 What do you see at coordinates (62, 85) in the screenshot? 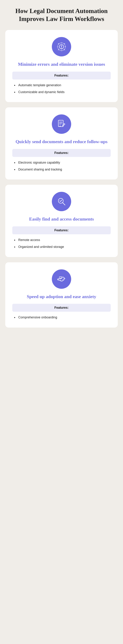
I see `feature-item: Automatic template generation` at bounding box center [62, 85].